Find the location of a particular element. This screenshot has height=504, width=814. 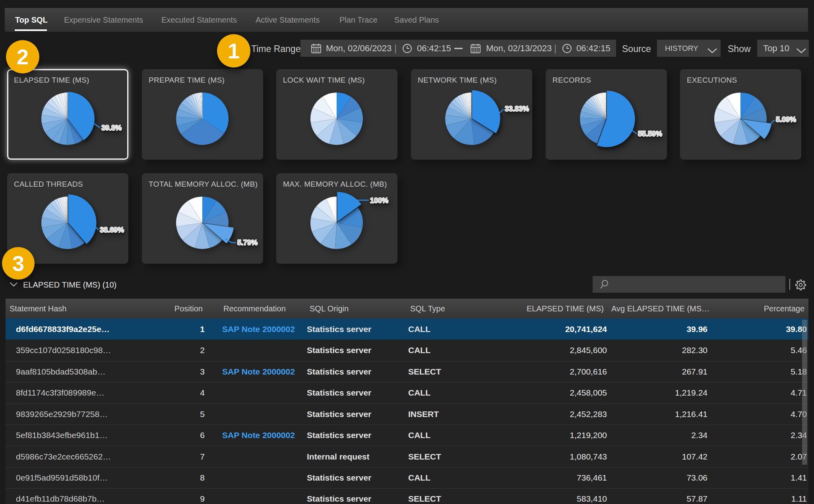

svg-text: 100% is located at coordinates (379, 201).